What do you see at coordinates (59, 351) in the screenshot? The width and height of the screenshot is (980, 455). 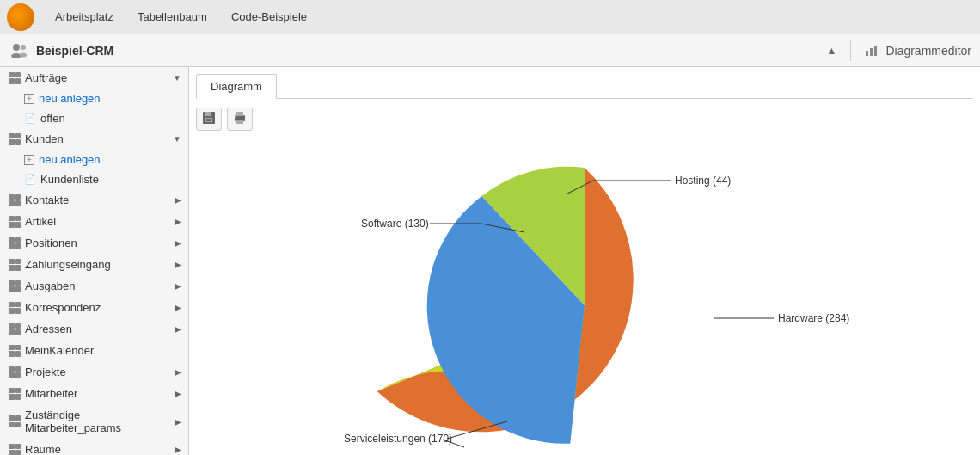 I see `sidebar-label-meinkalender: MeinKalender` at bounding box center [59, 351].